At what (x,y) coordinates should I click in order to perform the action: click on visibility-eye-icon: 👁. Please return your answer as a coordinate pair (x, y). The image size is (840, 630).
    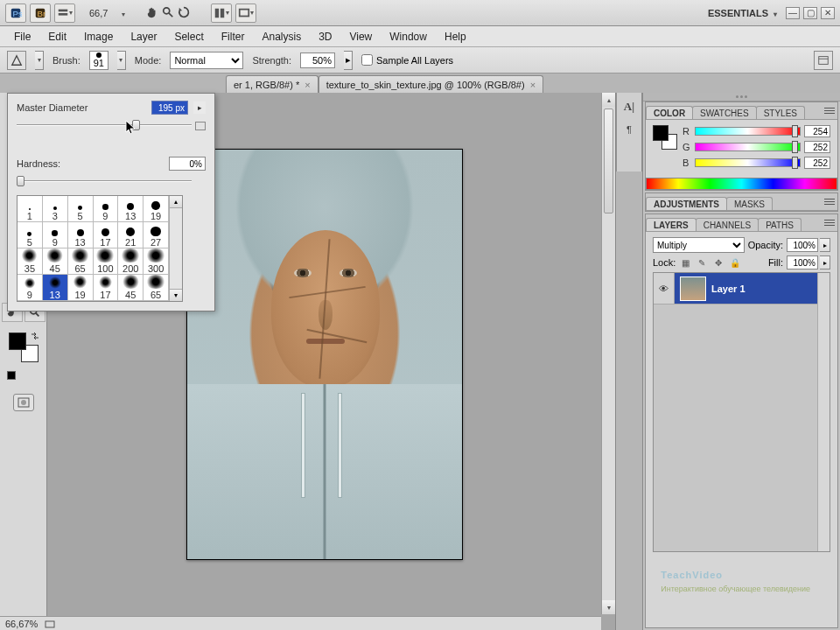
    Looking at the image, I should click on (664, 289).